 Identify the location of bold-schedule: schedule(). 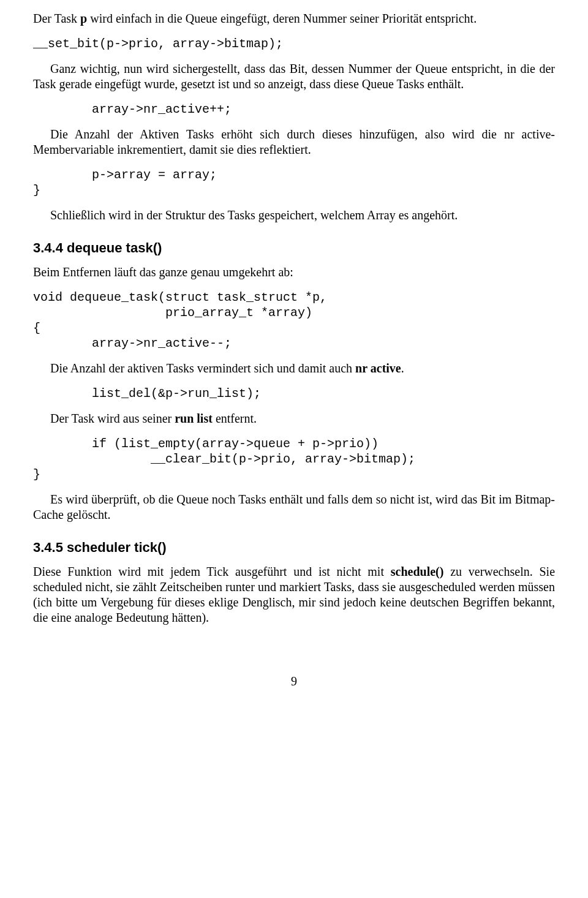
(418, 572).